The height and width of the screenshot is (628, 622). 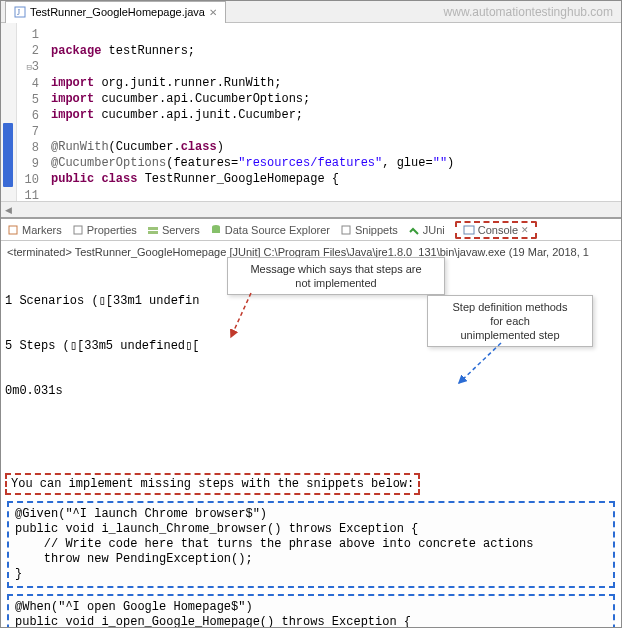 What do you see at coordinates (20, 12) in the screenshot?
I see `java-file-icon: J` at bounding box center [20, 12].